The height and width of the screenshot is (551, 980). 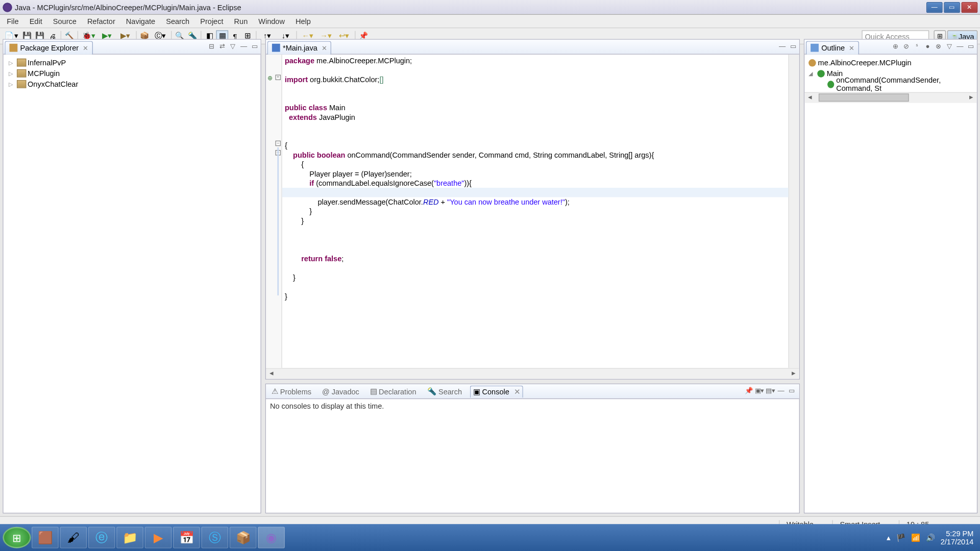 I want to click on problems-tab: ⚠Problems, so click(x=291, y=391).